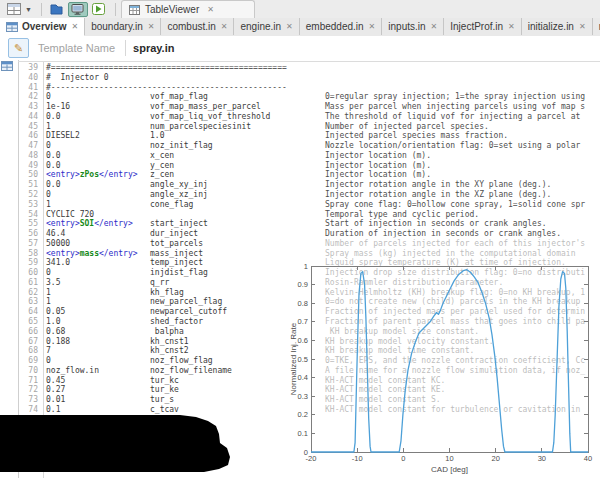 The image size is (600, 478). What do you see at coordinates (166, 68) in the screenshot?
I see `value-token: #=======================================…` at bounding box center [166, 68].